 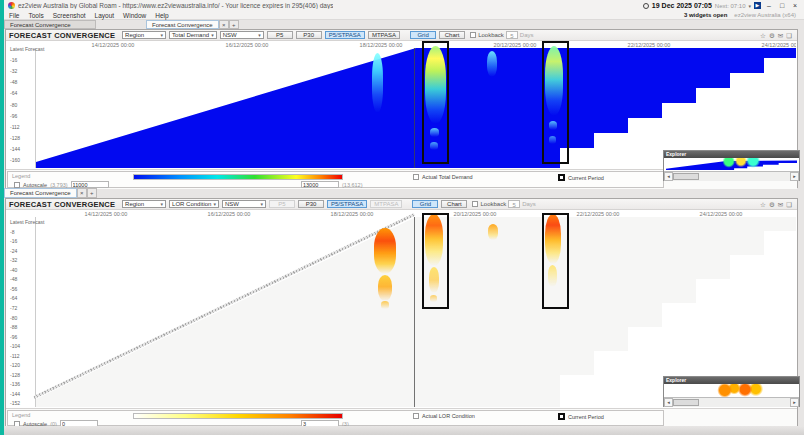 I want to click on y-axis-label: -80, so click(x=14, y=318).